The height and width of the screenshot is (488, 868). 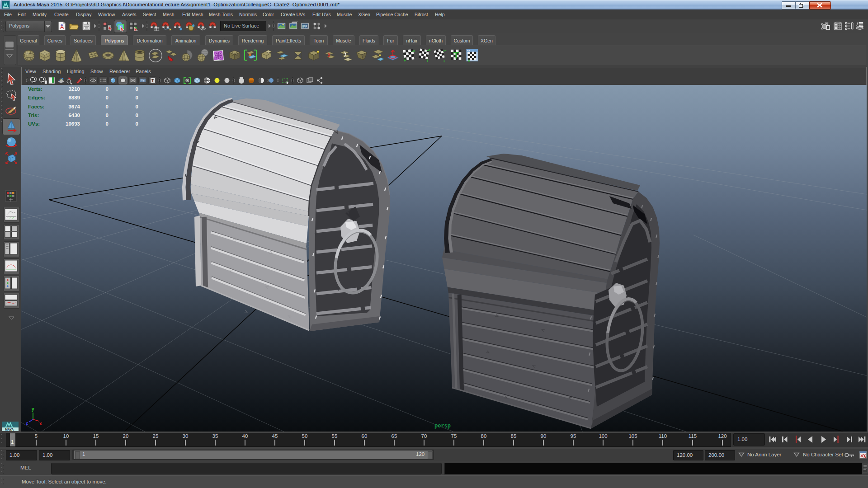 I want to click on svg-text: 10693, so click(x=73, y=124).